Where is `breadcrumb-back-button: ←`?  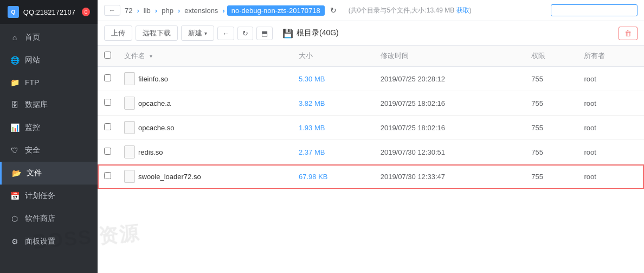
breadcrumb-back-button: ← is located at coordinates (112, 10).